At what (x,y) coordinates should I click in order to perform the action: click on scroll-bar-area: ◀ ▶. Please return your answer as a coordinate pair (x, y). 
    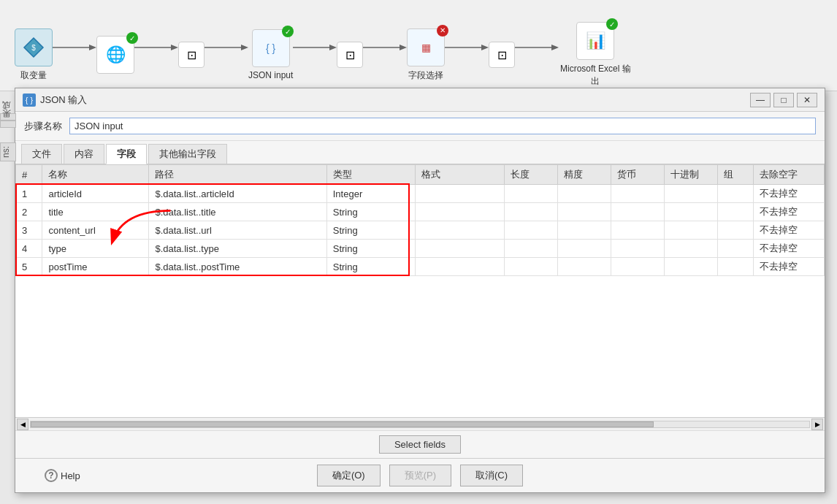
    Looking at the image, I should click on (420, 424).